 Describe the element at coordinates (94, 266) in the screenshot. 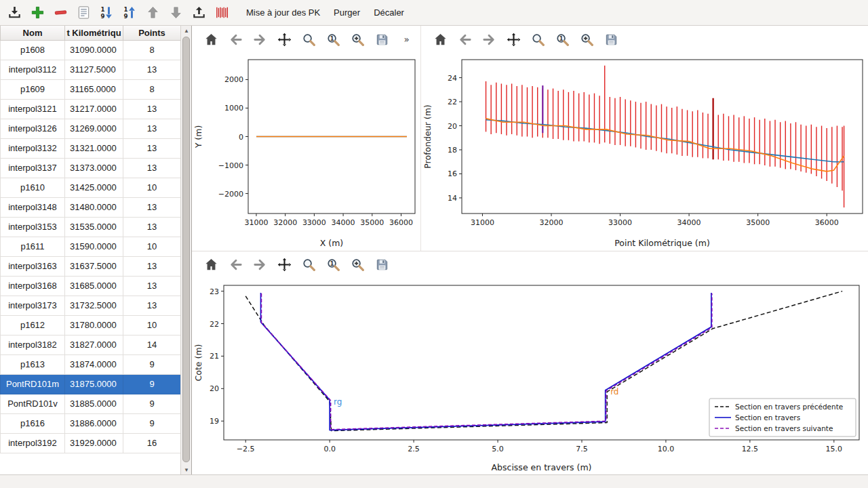

I see `cell-pk: 31637.5000` at that location.